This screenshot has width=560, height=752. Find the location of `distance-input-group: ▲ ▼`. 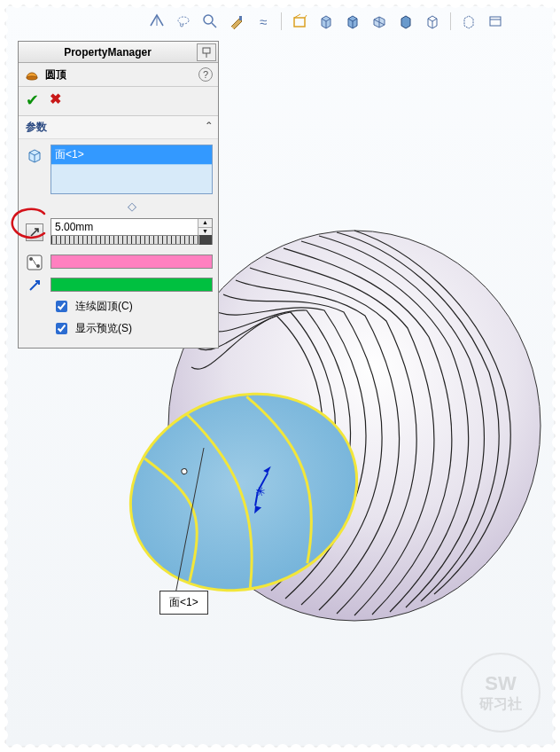

distance-input-group: ▲ ▼ is located at coordinates (131, 227).